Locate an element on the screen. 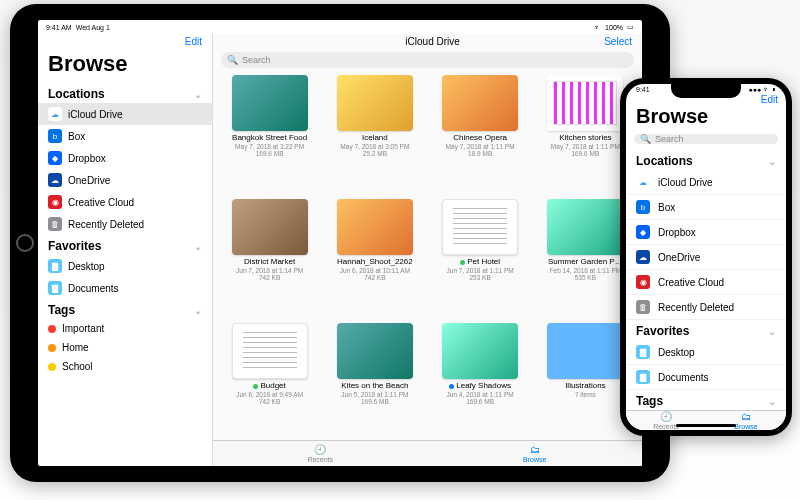  chevron-down-icon is located at coordinates (198, 94).